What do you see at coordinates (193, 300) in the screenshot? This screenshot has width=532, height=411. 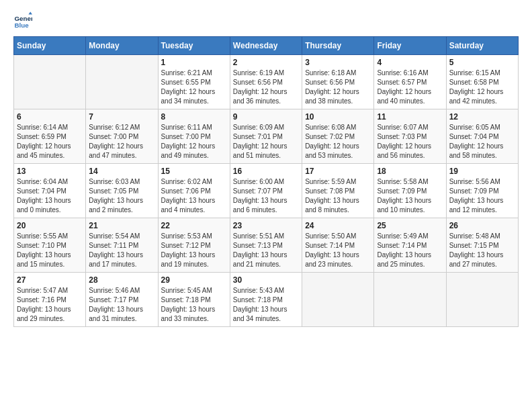 I see `day-cell: 29Sunrise: 5:45 AM Sunset: 7:18 PM Dayli…` at bounding box center [193, 300].